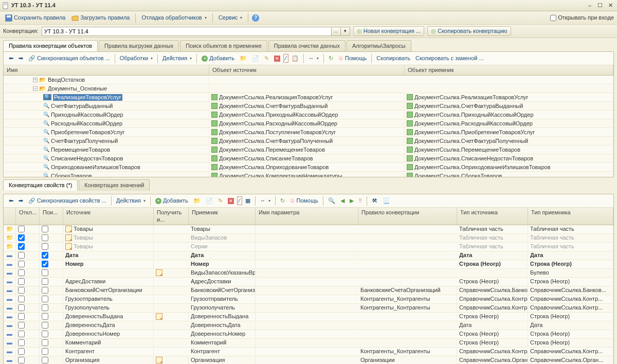  I want to click on copy-button: Скопировать, so click(393, 59).